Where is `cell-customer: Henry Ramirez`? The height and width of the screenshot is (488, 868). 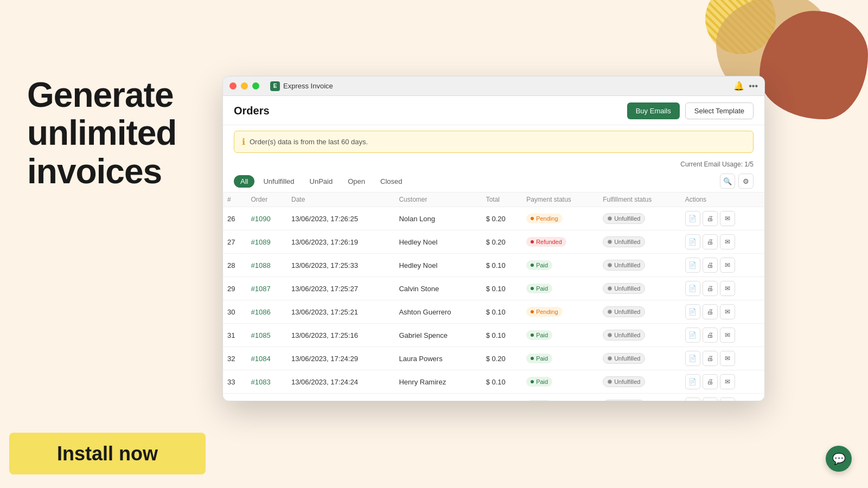 cell-customer: Henry Ramirez is located at coordinates (438, 382).